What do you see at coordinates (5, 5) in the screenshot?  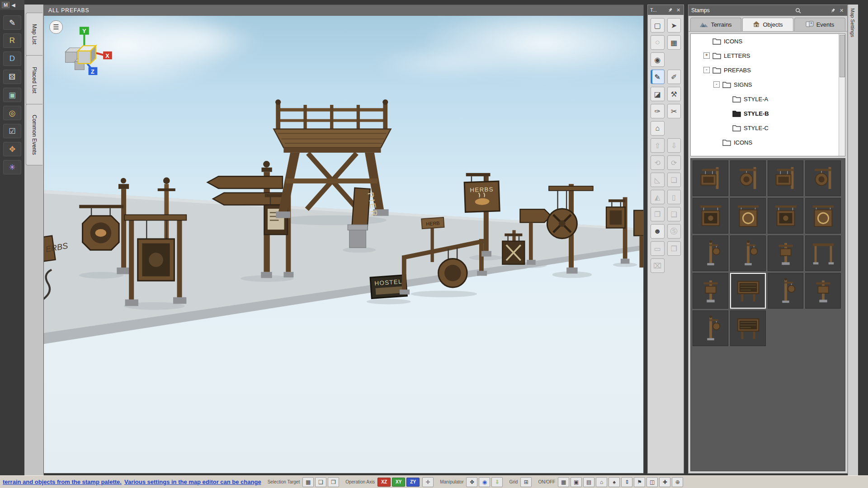 I see `app-menu-button: M` at bounding box center [5, 5].